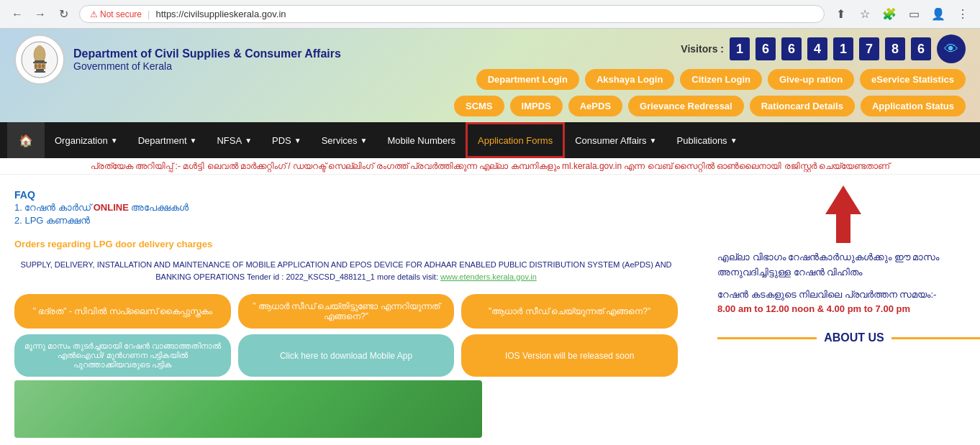  I want to click on arrow-annotation, so click(843, 216).